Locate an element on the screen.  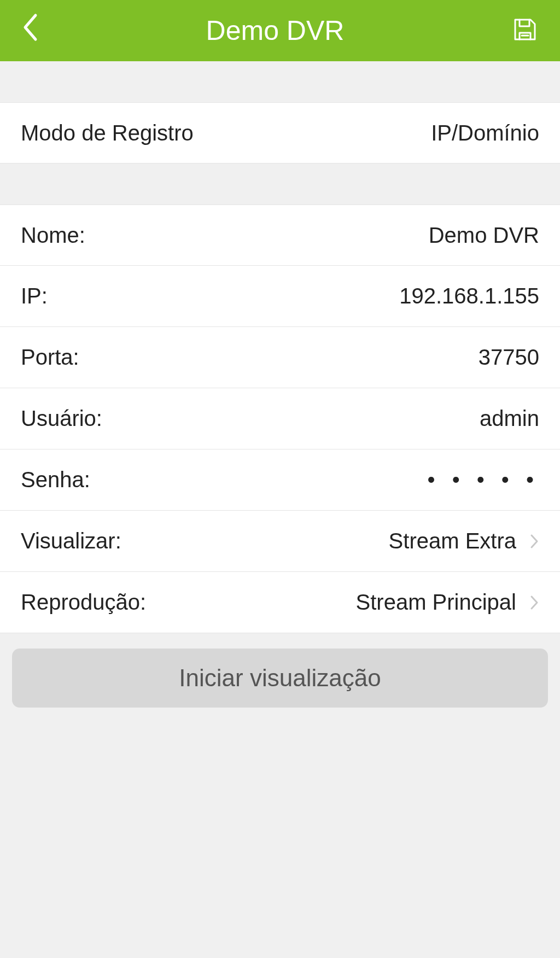
back-button is located at coordinates (30, 31).